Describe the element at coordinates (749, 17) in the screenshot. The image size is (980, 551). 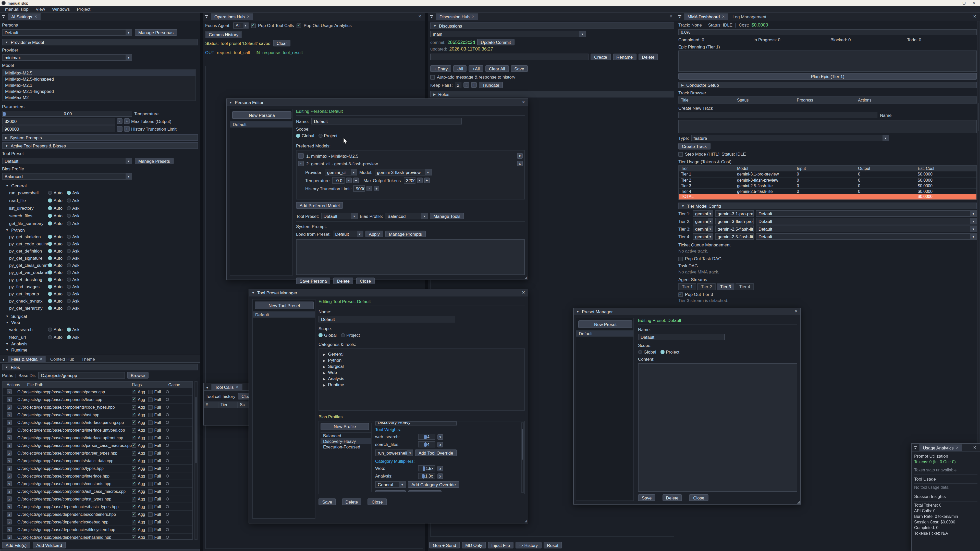
I see `tab-log-management: Log Management` at that location.